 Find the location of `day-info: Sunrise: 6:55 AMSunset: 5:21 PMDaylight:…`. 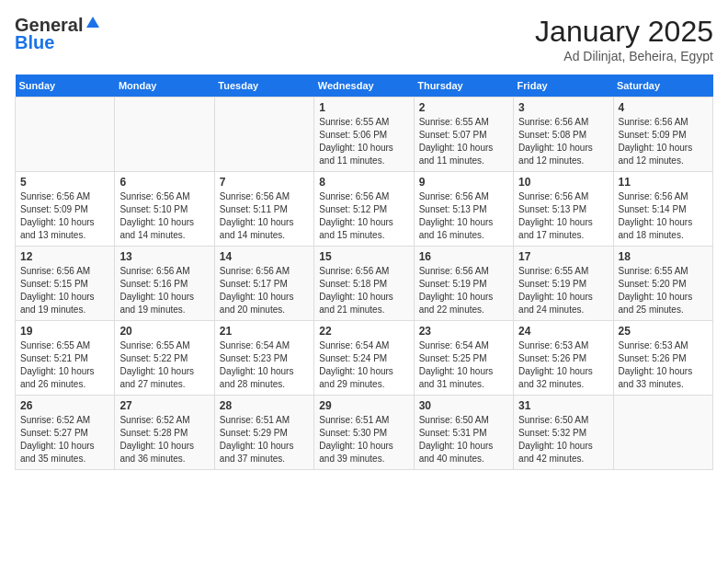

day-info: Sunrise: 6:55 AMSunset: 5:21 PMDaylight:… is located at coordinates (64, 365).